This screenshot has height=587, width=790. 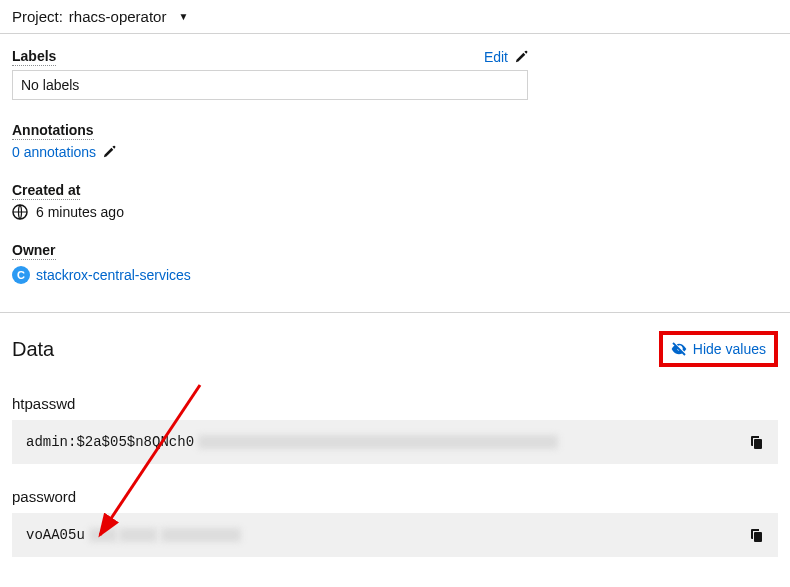 What do you see at coordinates (54, 152) in the screenshot?
I see `annotations-link-text: 0 annotations` at bounding box center [54, 152].